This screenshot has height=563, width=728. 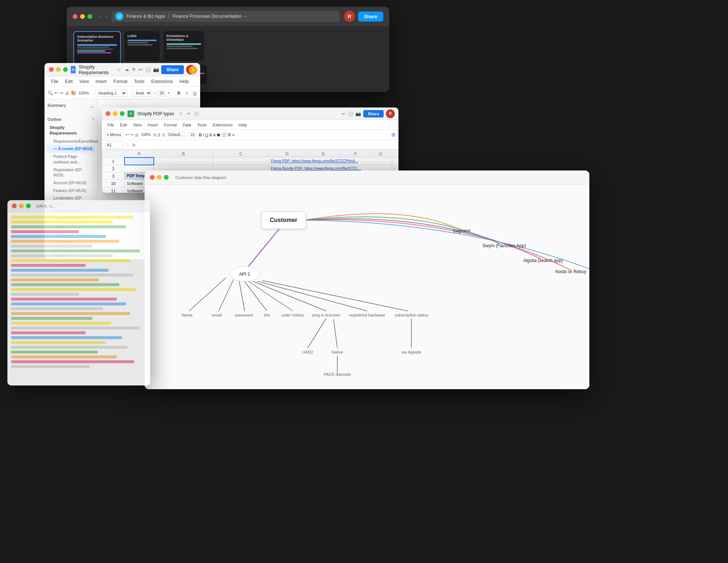 I want to click on sheets-camera-icon: ⬜, so click(x=196, y=113).